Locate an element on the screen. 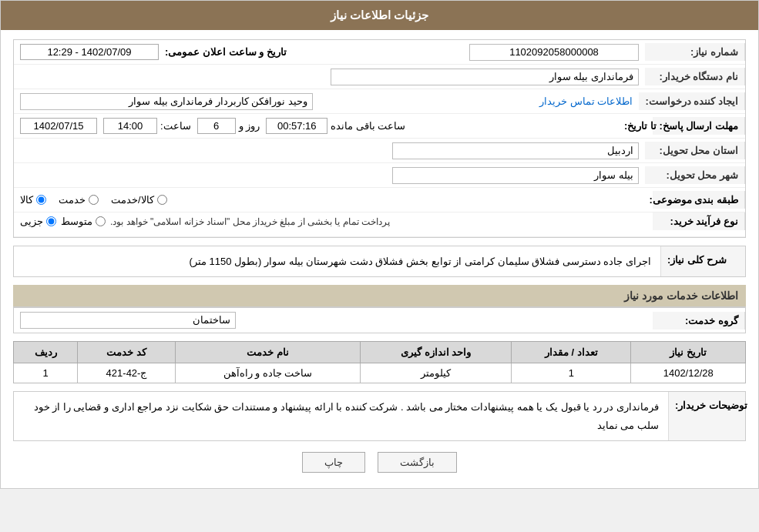 This screenshot has width=759, height=532. cell-count: 1 is located at coordinates (572, 373).